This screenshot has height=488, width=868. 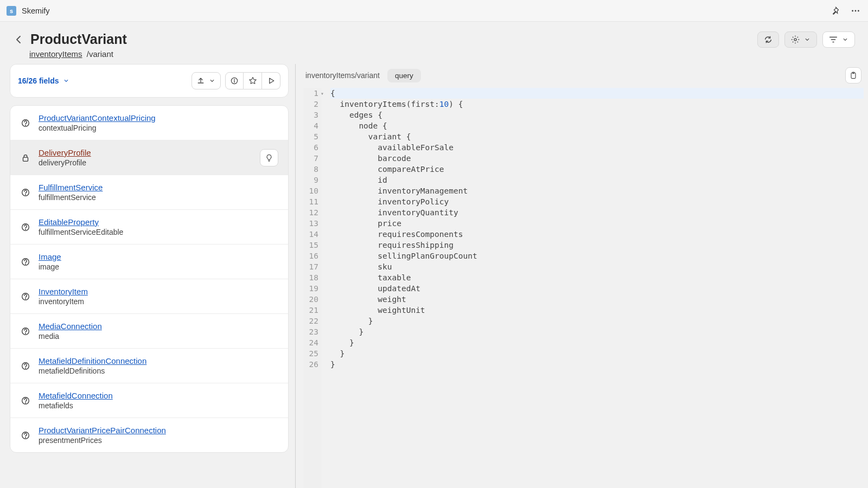 I want to click on field-name: media, so click(x=158, y=336).